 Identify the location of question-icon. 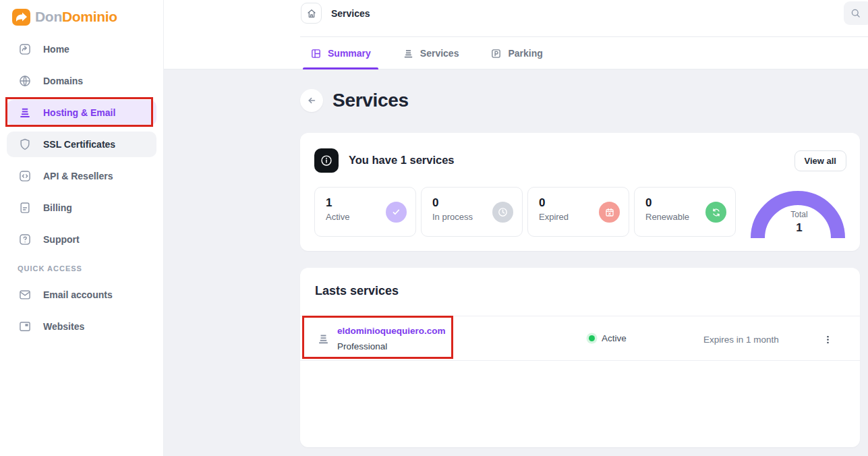
(25, 239).